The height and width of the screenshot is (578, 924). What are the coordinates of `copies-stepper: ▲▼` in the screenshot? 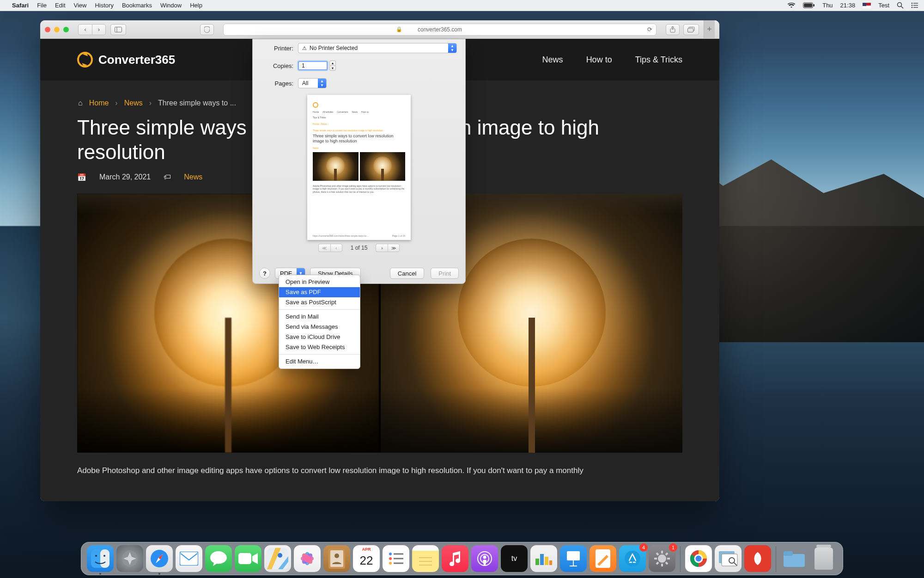 It's located at (333, 66).